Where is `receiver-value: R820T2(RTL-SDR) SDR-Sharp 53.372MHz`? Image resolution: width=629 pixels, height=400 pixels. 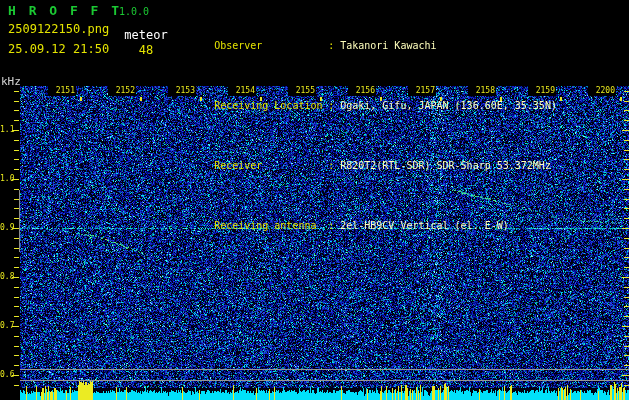 receiver-value: R820T2(RTL-SDR) SDR-Sharp 53.372MHz is located at coordinates (446, 166).